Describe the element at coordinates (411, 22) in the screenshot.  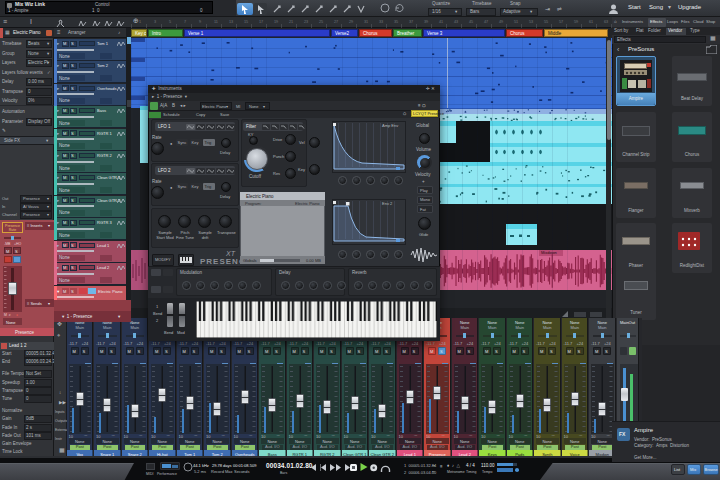
I see `svg-text: 37` at that location.